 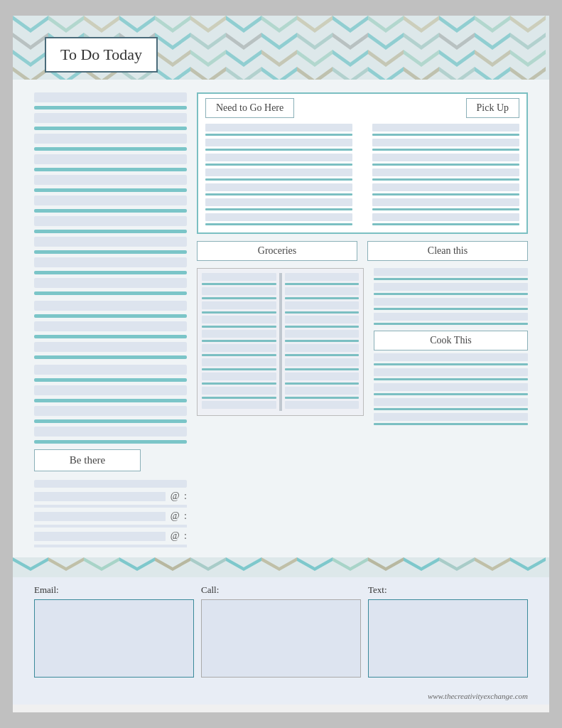 What do you see at coordinates (362, 348) in the screenshot?
I see `grocery-cook-layout: Cook This` at bounding box center [362, 348].